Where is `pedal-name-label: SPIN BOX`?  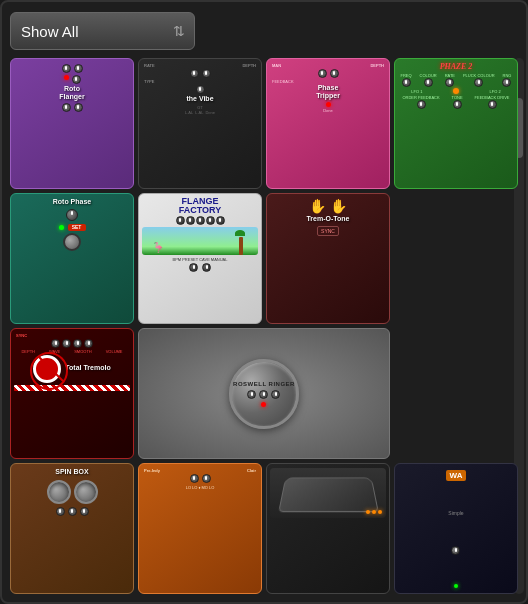 pedal-name-label: SPIN BOX is located at coordinates (72, 472).